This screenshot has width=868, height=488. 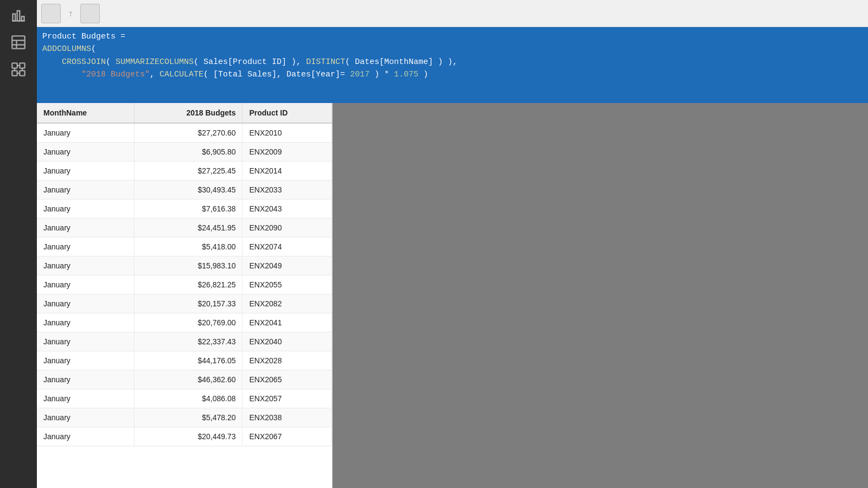 What do you see at coordinates (184, 266) in the screenshot?
I see `table-row: January$15,983.10ENX2049` at bounding box center [184, 266].